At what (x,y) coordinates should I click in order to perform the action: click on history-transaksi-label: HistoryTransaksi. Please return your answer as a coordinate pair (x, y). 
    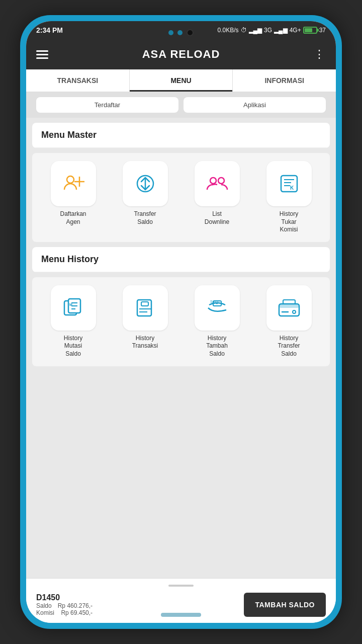
    Looking at the image, I should click on (145, 342).